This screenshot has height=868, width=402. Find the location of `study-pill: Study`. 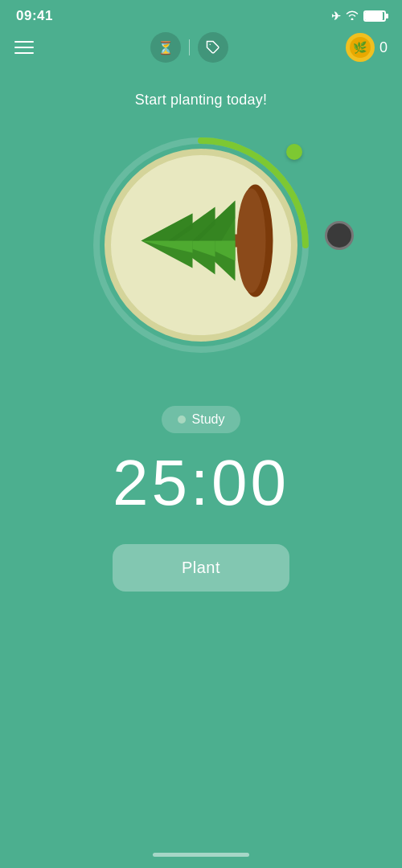

study-pill: Study is located at coordinates (201, 420).